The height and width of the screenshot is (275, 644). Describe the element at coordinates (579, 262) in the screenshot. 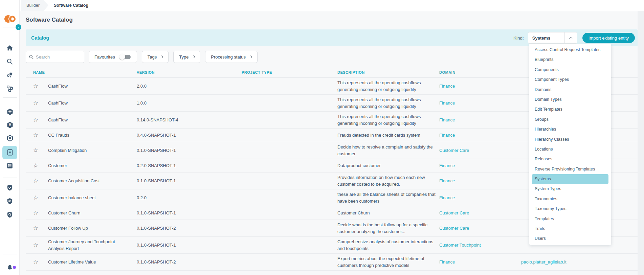

I see `cell-owner-link: paolo.platter_agilelab.it` at that location.